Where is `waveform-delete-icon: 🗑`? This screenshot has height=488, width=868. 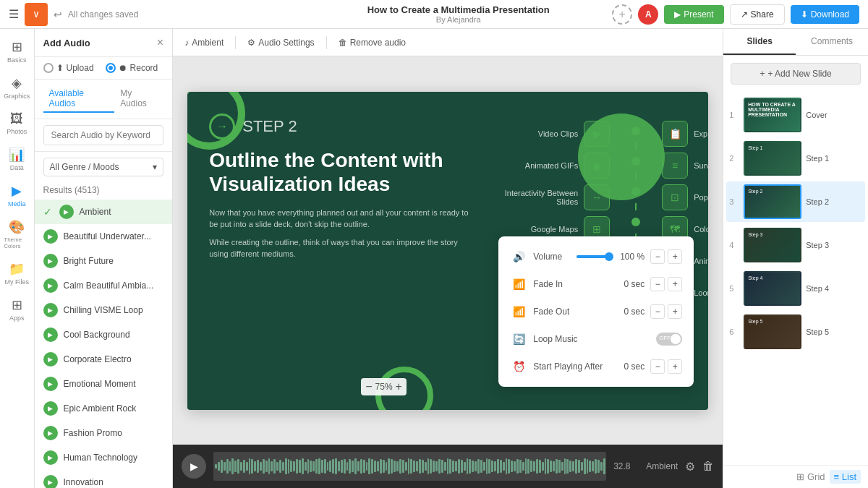 waveform-delete-icon: 🗑 is located at coordinates (708, 466).